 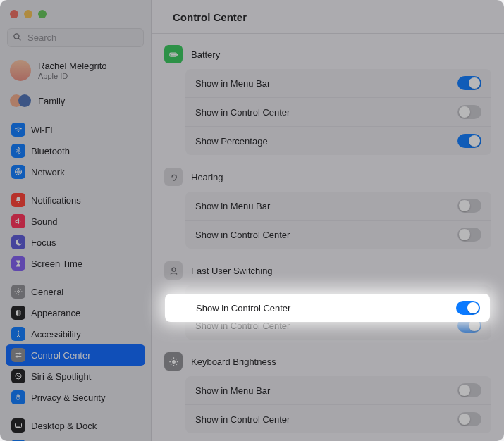 I want to click on sidebar-item-focus: Focus, so click(x=75, y=242).